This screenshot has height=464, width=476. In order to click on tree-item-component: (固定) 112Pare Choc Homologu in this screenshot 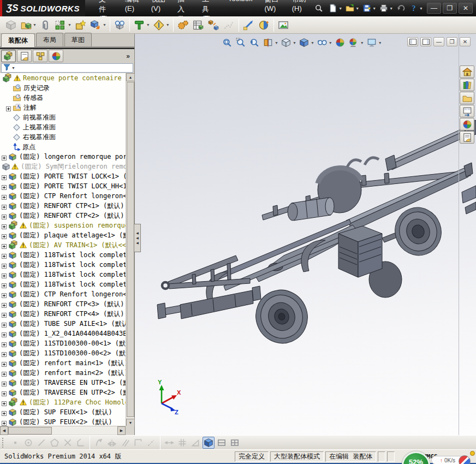, I will do `click(63, 402)`.